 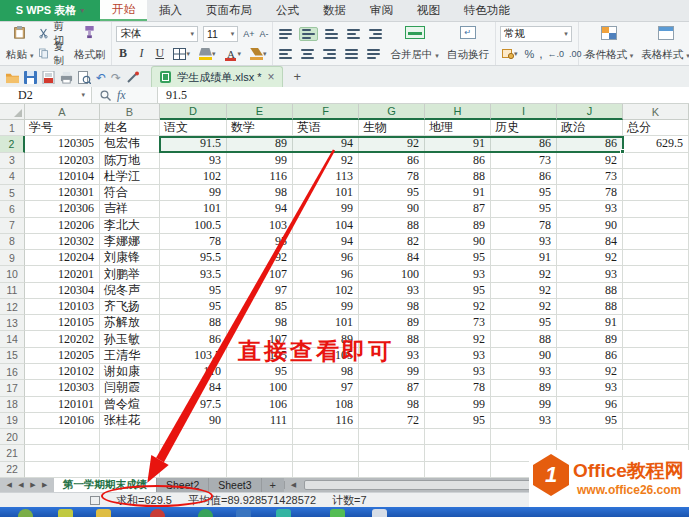 I want to click on cell-K13, so click(x=656, y=323).